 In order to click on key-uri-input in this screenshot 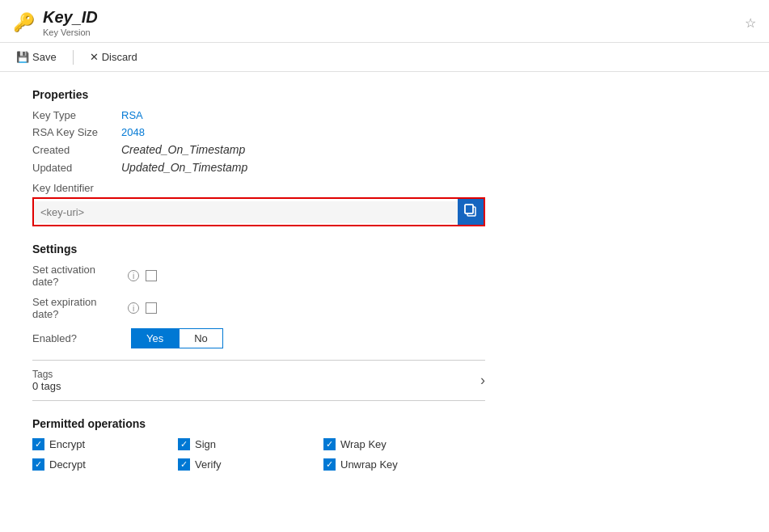, I will do `click(246, 212)`.